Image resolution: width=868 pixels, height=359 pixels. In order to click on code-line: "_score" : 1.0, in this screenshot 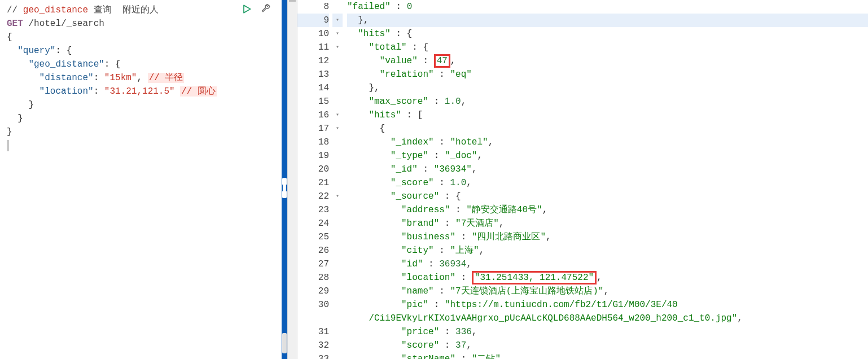, I will do `click(607, 183)`.